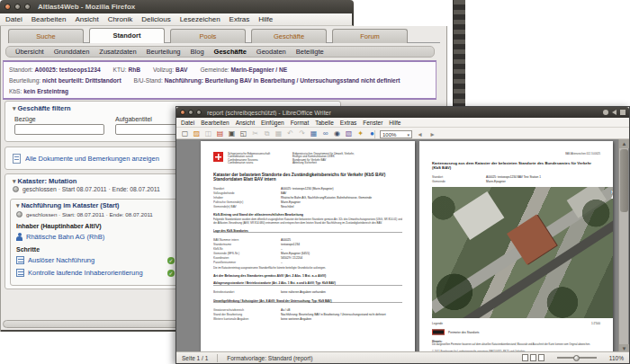 Image resolution: width=630 pixels, height=364 pixels. I want to click on zoom-slider, so click(577, 358).